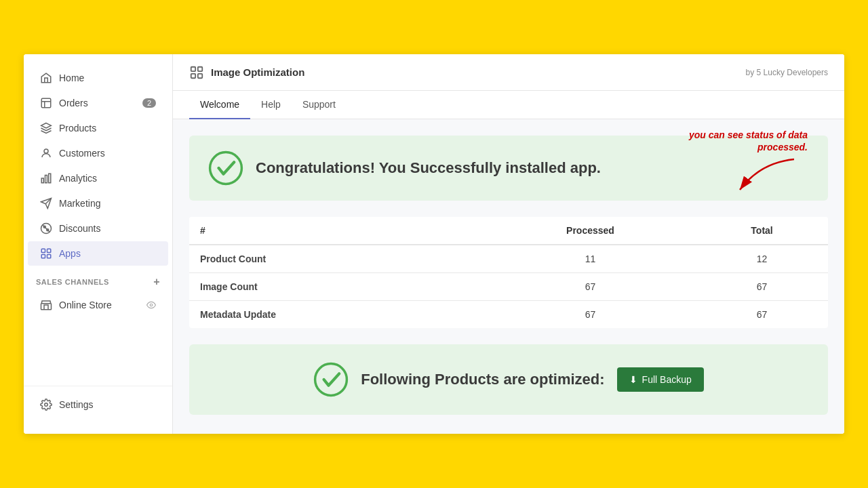 Image resolution: width=868 pixels, height=488 pixels. What do you see at coordinates (337, 287) in the screenshot?
I see `row-name: Image Count` at bounding box center [337, 287].